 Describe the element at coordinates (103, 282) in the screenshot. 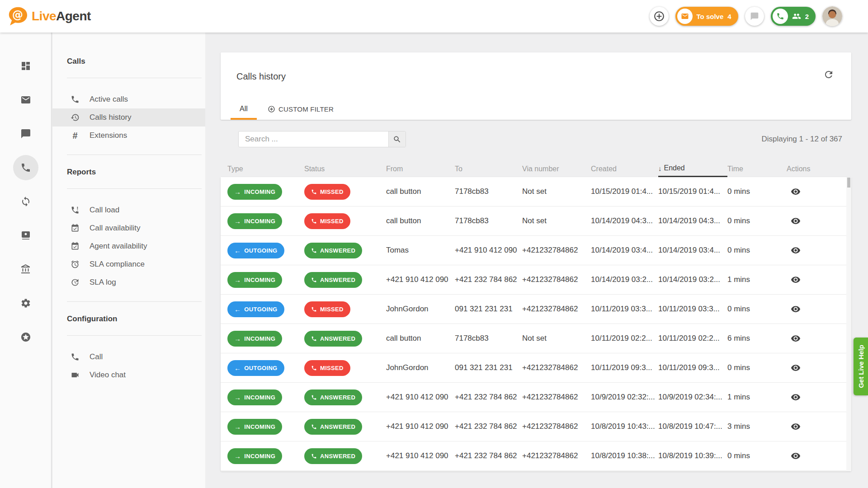

I see `sidebar-item-label: SLA log` at that location.